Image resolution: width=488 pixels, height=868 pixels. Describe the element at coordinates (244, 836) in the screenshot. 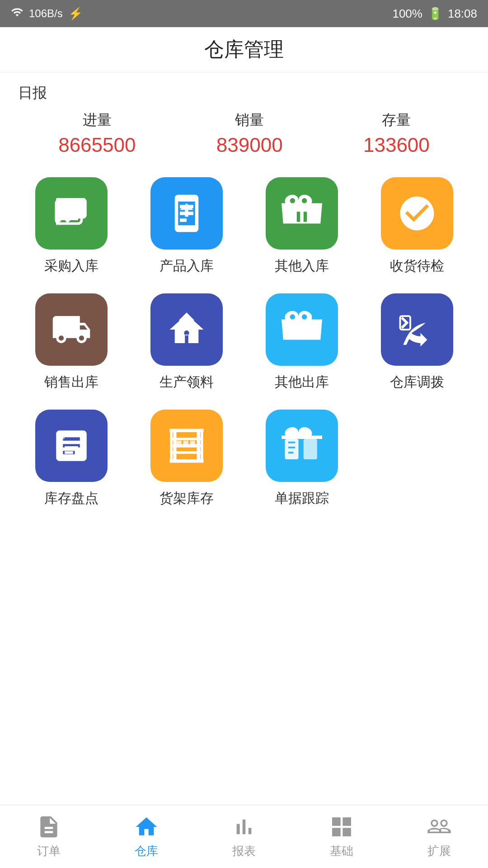

I see `bottom-nav: 订单 仓库 报表 基础 扩展` at that location.